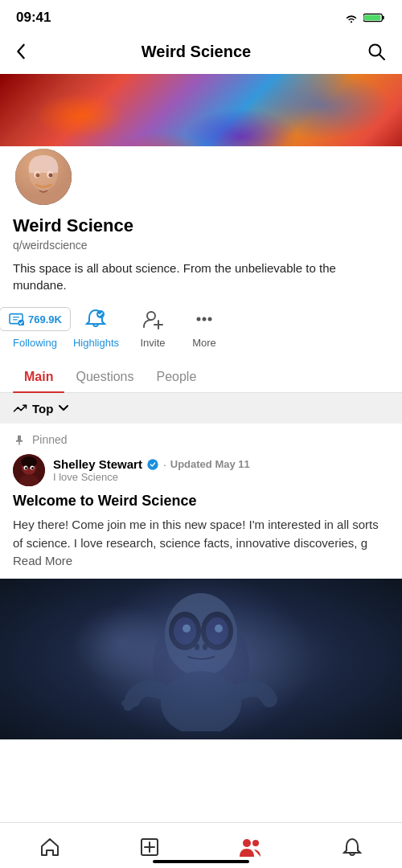  What do you see at coordinates (29, 470) in the screenshot?
I see `author-face` at bounding box center [29, 470].